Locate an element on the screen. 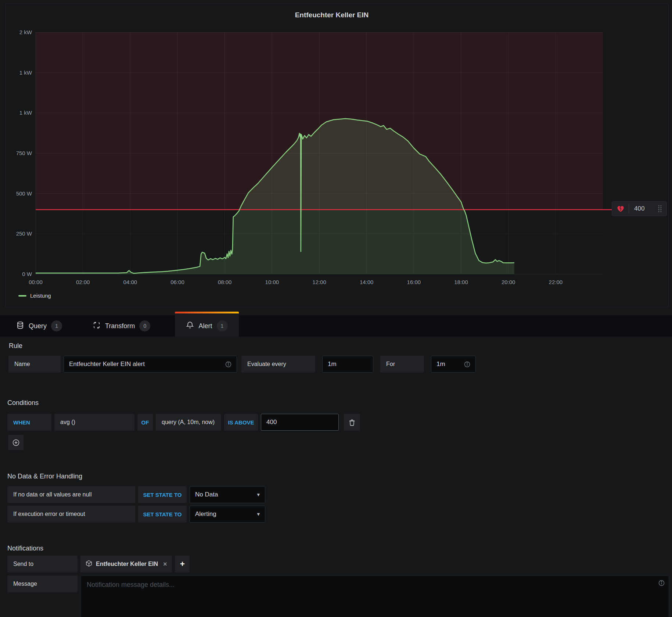  for-value: 1m is located at coordinates (441, 364).